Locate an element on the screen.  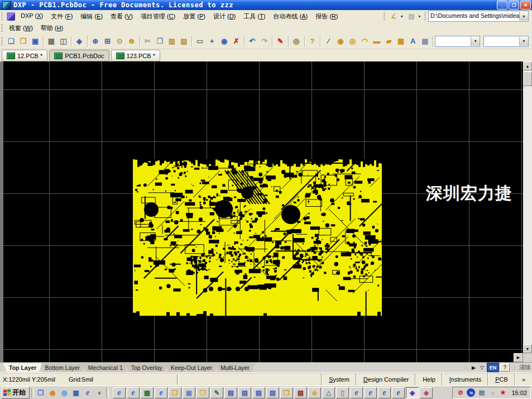
menu-item-1: 帮助 (H) is located at coordinates (52, 28).